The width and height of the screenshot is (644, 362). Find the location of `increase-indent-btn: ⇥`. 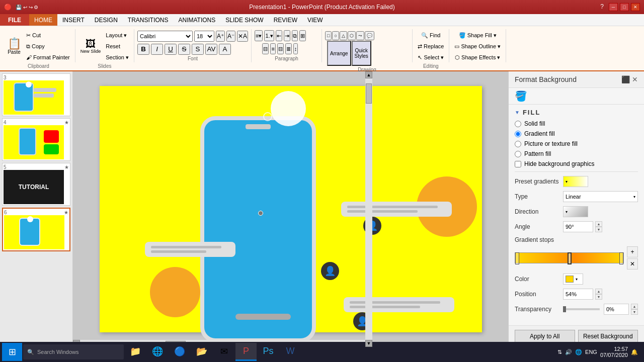

increase-indent-btn: ⇥ is located at coordinates (287, 36).